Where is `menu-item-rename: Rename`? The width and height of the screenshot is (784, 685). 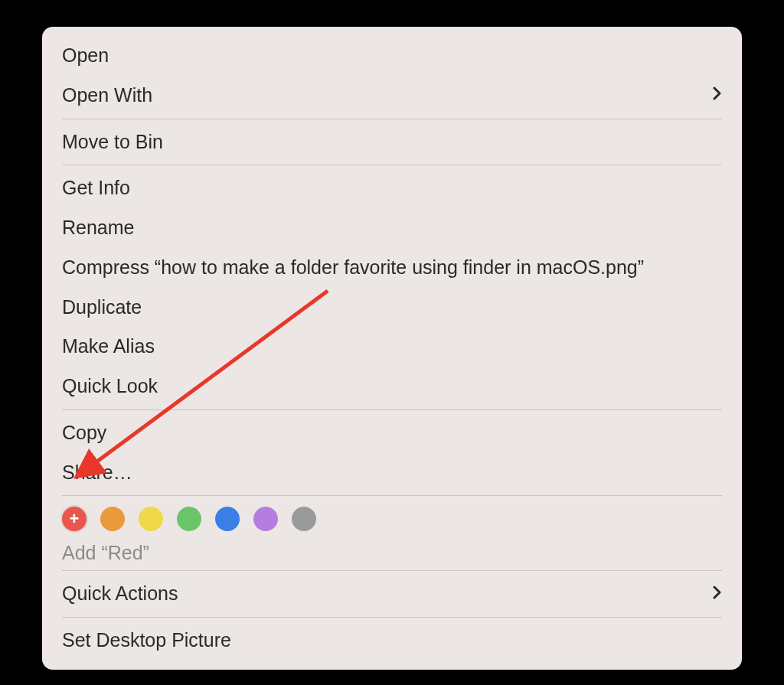 menu-item-rename: Rename is located at coordinates (392, 228).